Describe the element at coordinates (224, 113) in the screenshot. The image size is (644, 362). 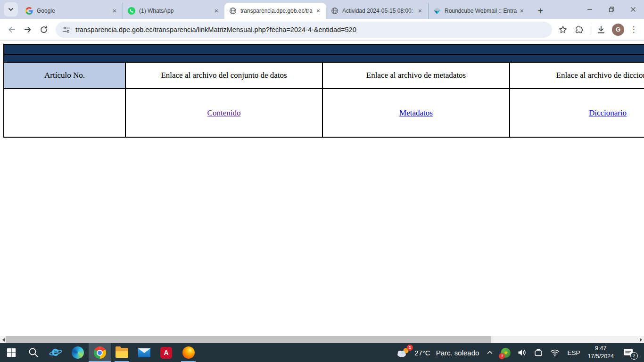
I see `cell-contenido: Contenido` at that location.